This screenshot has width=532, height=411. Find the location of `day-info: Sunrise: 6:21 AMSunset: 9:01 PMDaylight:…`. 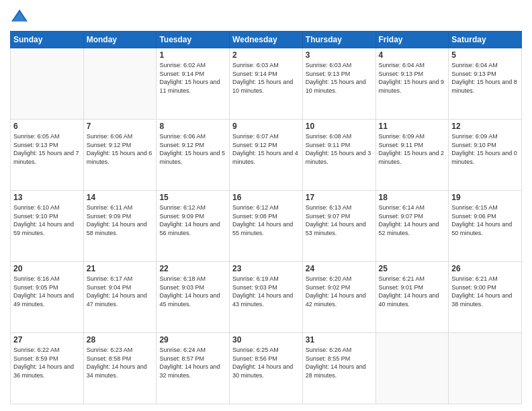

day-info: Sunrise: 6:21 AMSunset: 9:01 PMDaylight:… is located at coordinates (412, 291).